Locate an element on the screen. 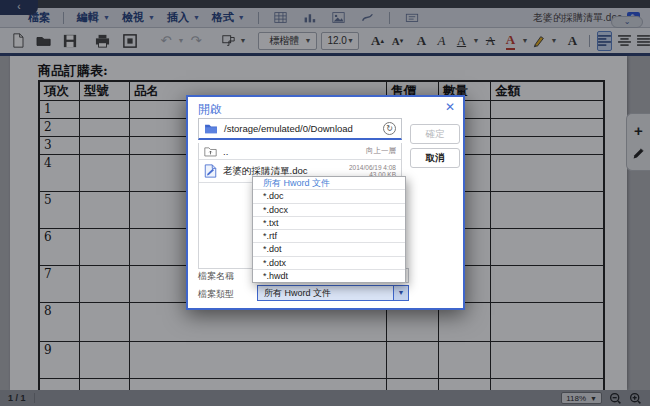  path-field: /storage/emulated/0/Download ↻ is located at coordinates (300, 129).